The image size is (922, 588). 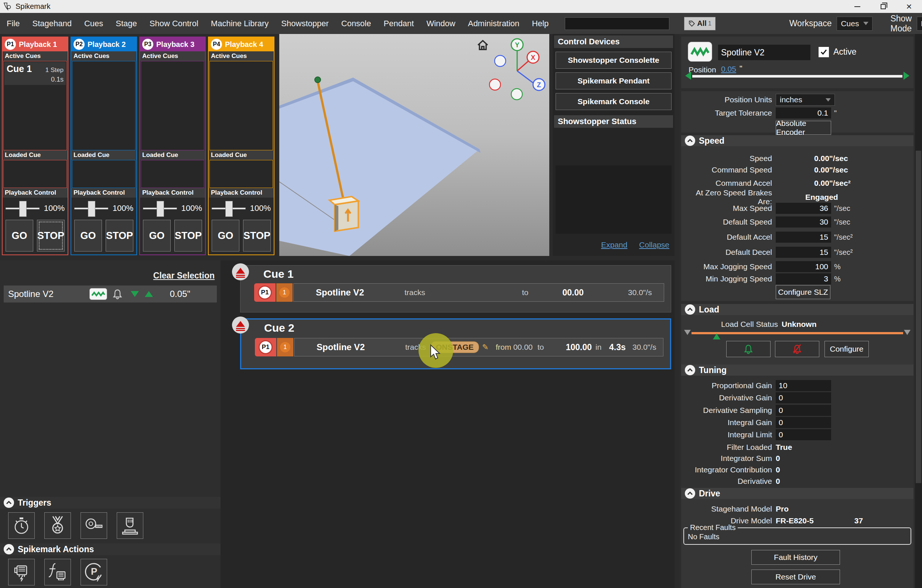 What do you see at coordinates (110, 549) in the screenshot?
I see `spikemark-actions-header: Spikemark Actions` at bounding box center [110, 549].